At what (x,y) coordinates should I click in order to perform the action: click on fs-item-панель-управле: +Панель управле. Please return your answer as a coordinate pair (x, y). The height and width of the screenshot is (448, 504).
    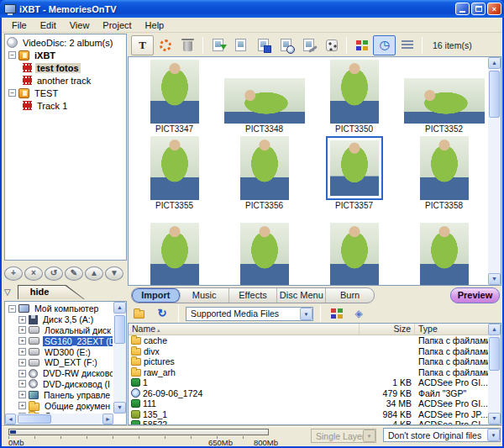
    Looking at the image, I should click on (59, 395).